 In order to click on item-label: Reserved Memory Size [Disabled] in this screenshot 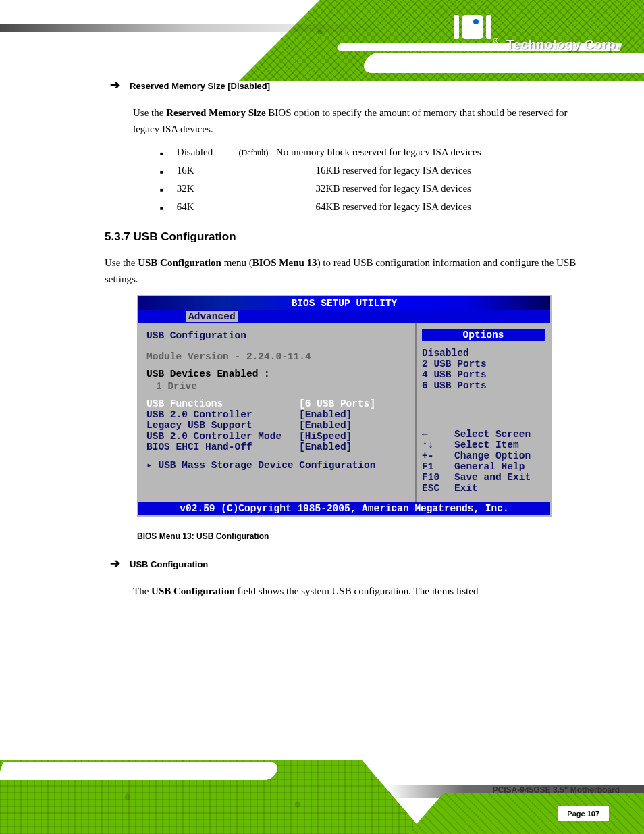, I will do `click(200, 86)`.